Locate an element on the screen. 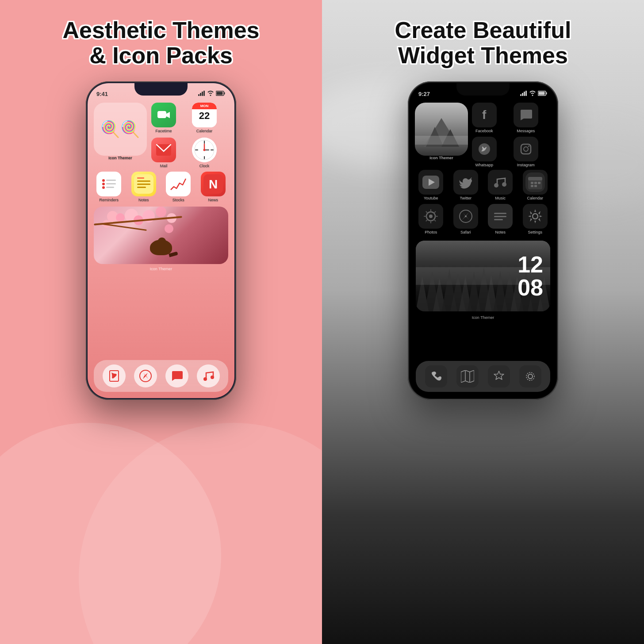 Image resolution: width=644 pixels, height=644 pixels. dark-dock-maps is located at coordinates (468, 376).